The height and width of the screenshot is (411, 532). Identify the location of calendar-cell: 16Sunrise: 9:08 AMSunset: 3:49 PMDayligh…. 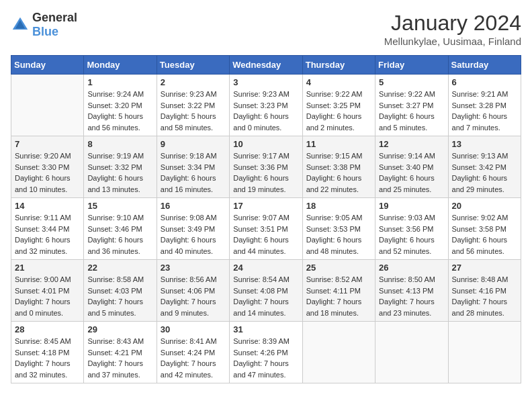
(193, 229).